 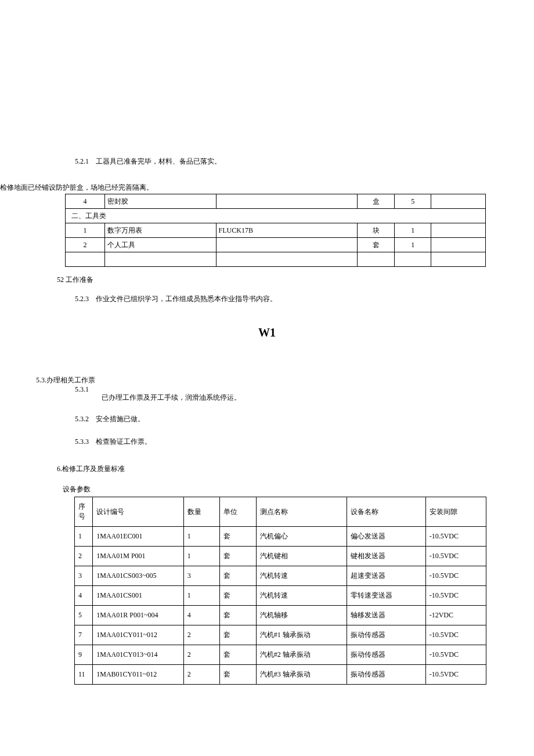 What do you see at coordinates (267, 381) in the screenshot?
I see `line-5-3: 5.3.办理相关工作票` at bounding box center [267, 381].